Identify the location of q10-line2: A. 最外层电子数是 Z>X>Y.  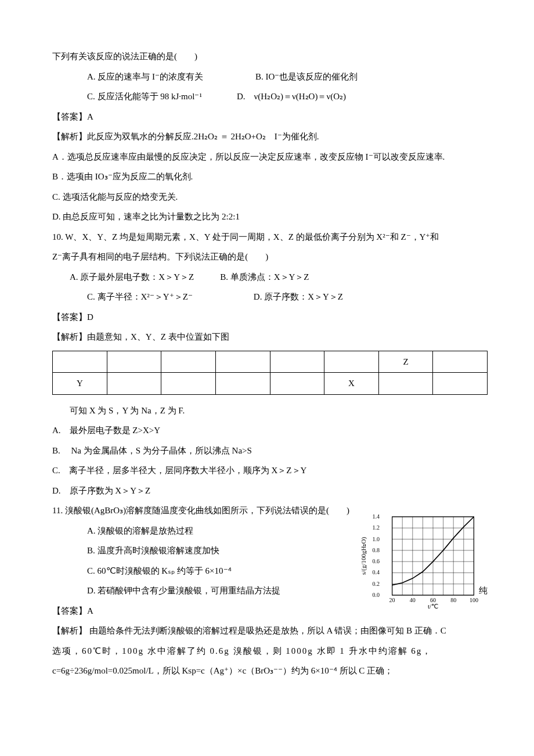
(270, 431).